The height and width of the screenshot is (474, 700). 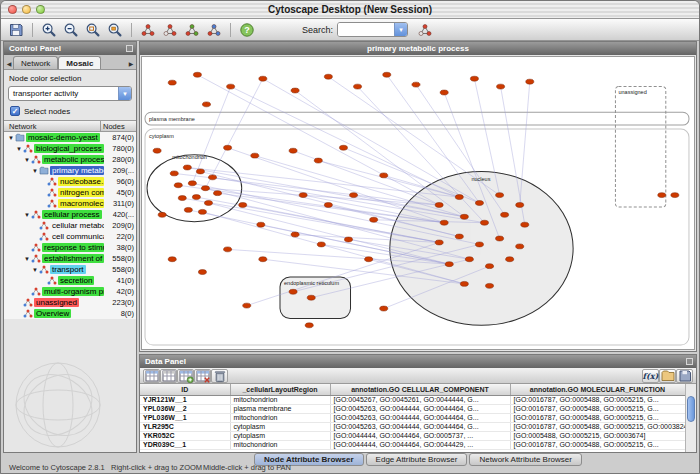 What do you see at coordinates (220, 376) in the screenshot?
I see `clear-attribute-button` at bounding box center [220, 376].